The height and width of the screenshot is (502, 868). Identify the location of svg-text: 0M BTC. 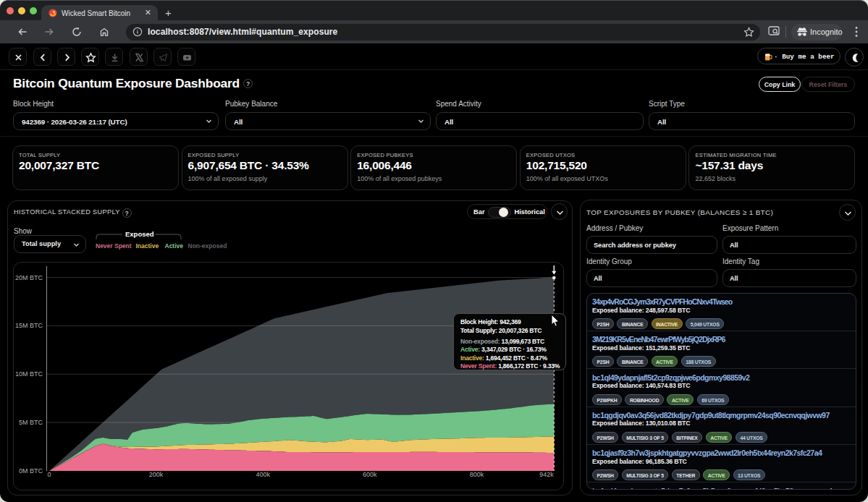
(31, 471).